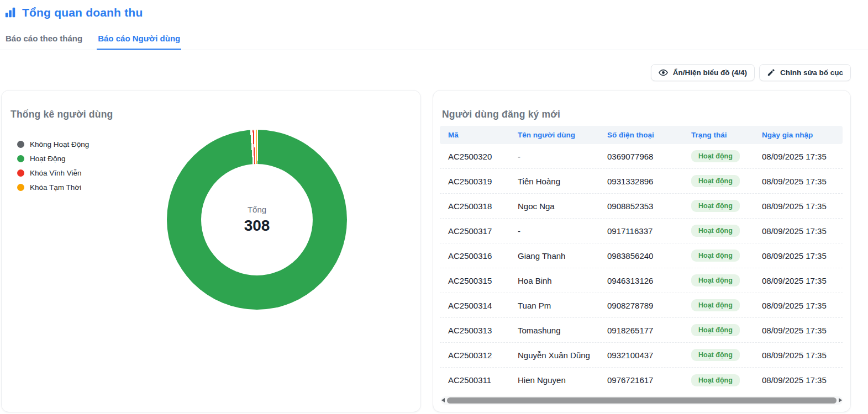  I want to click on tabs: Báo cáo theo tháng Báo cáo Người dùng, so click(93, 42).